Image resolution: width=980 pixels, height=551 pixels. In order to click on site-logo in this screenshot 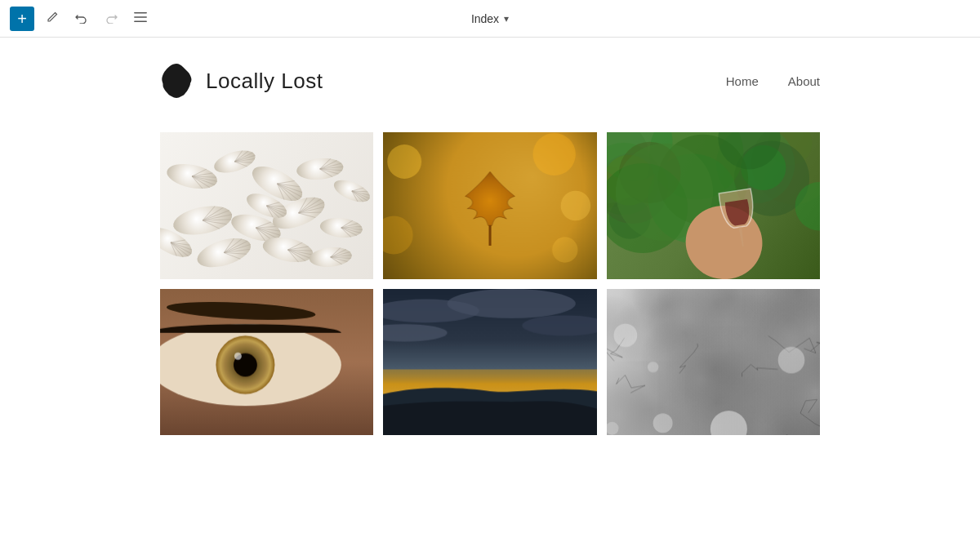, I will do `click(177, 81)`.